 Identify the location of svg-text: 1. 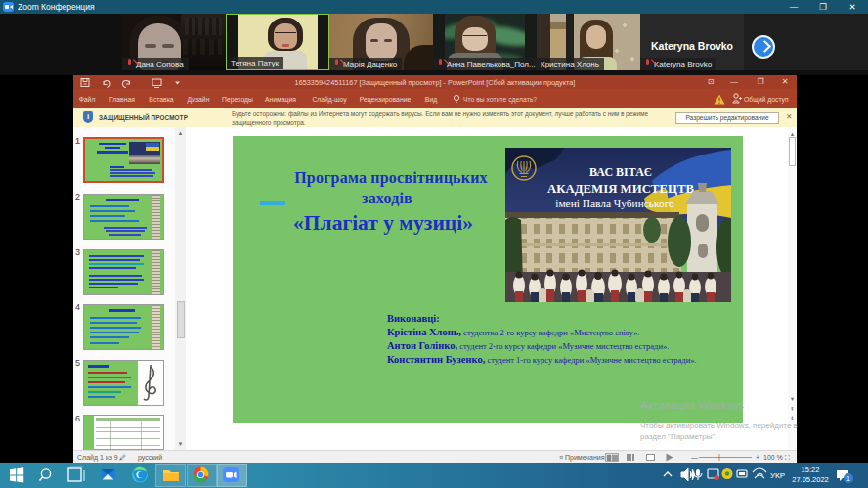
(848, 479).